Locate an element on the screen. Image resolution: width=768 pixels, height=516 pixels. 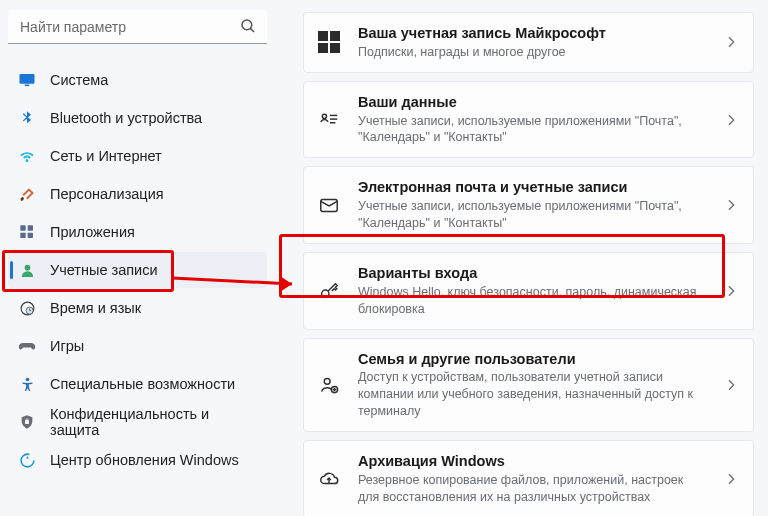
card-ms-account: Ваша учетная запись Майкрософт Подписки,… is located at coordinates (528, 42).